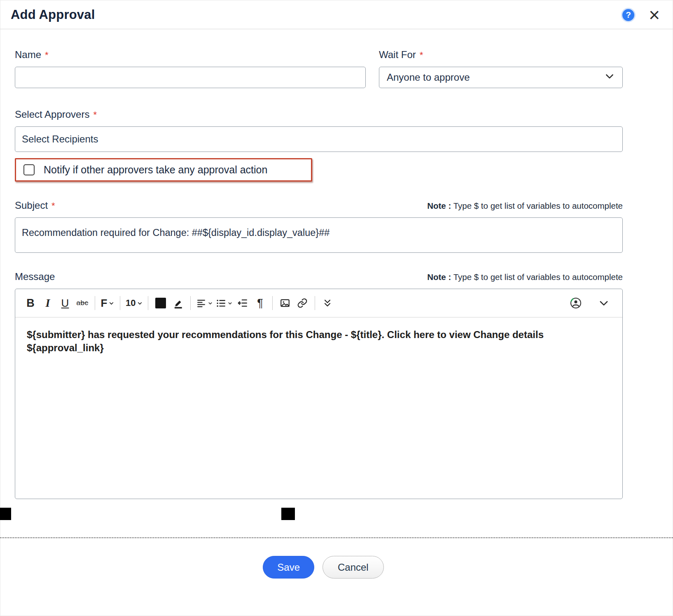 This screenshot has width=673, height=616. I want to click on insert-placeholder-icon, so click(576, 303).